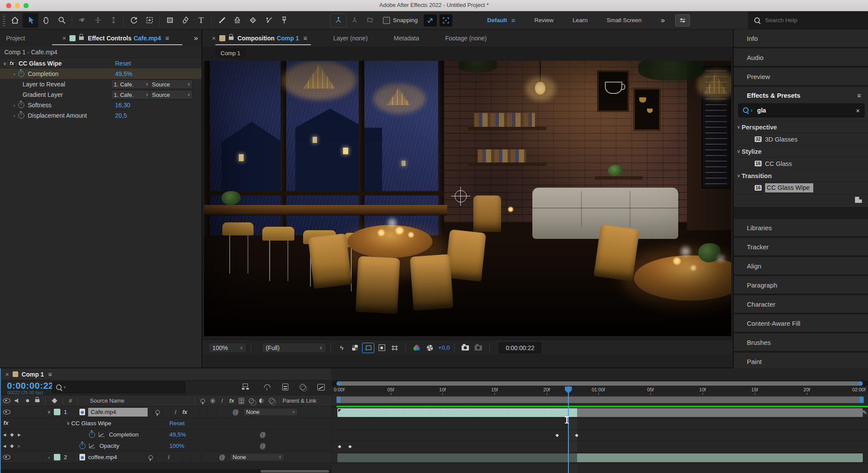 The image size is (868, 473). Describe the element at coordinates (600, 391) in the screenshot. I see `time-ruler: 0:00f 05f 10f 15f 20f 01:00f 05f 10f 15f…` at that location.